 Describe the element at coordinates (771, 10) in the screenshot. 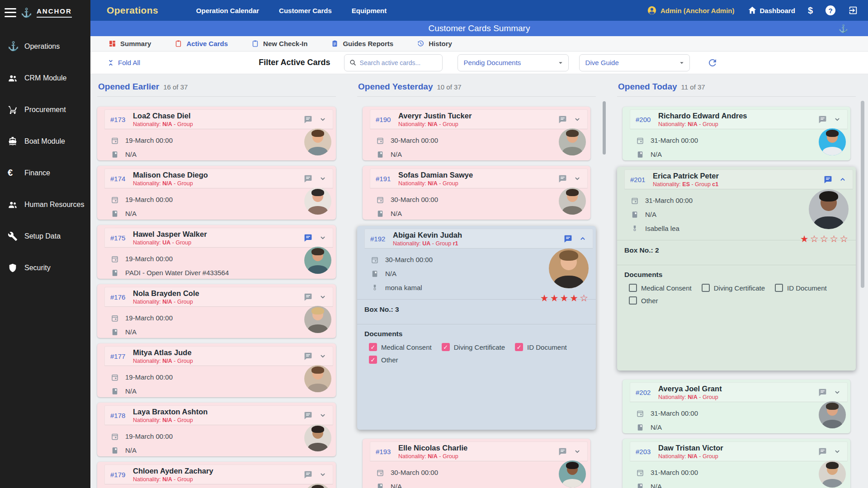

I see `dashboard-link: Dashboard` at that location.